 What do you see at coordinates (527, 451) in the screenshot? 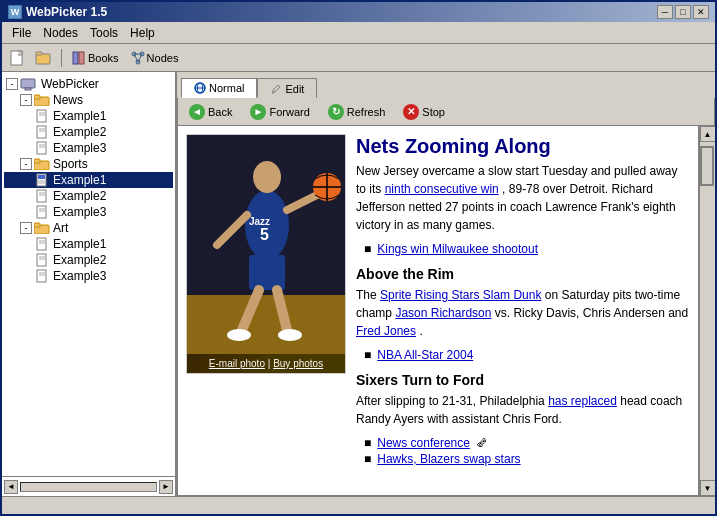
I see `bullet-list-3: ■ News conference 🗞 ■ Hawks, Blazers swa…` at bounding box center [527, 451].